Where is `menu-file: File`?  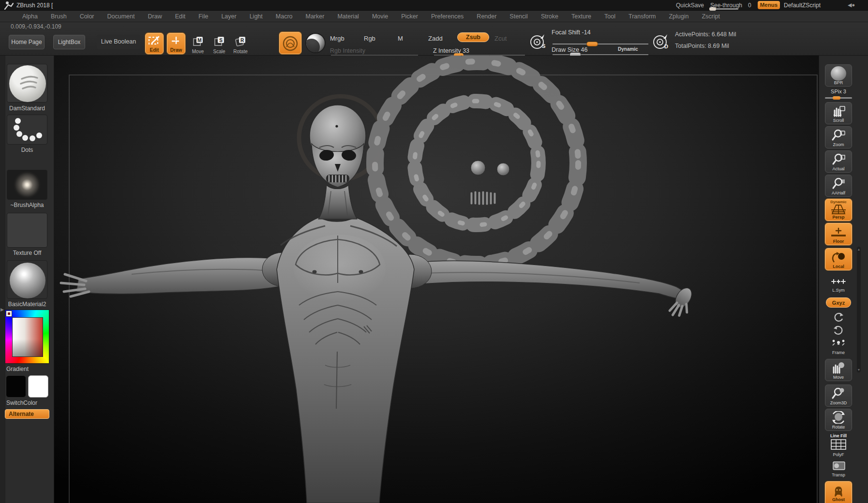 menu-file: File is located at coordinates (203, 16).